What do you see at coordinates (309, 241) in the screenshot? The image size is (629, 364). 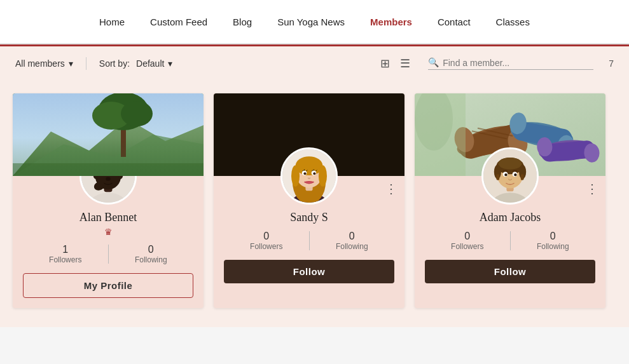 I see `sandy-stats: 0 Followers 0 Following` at bounding box center [309, 241].